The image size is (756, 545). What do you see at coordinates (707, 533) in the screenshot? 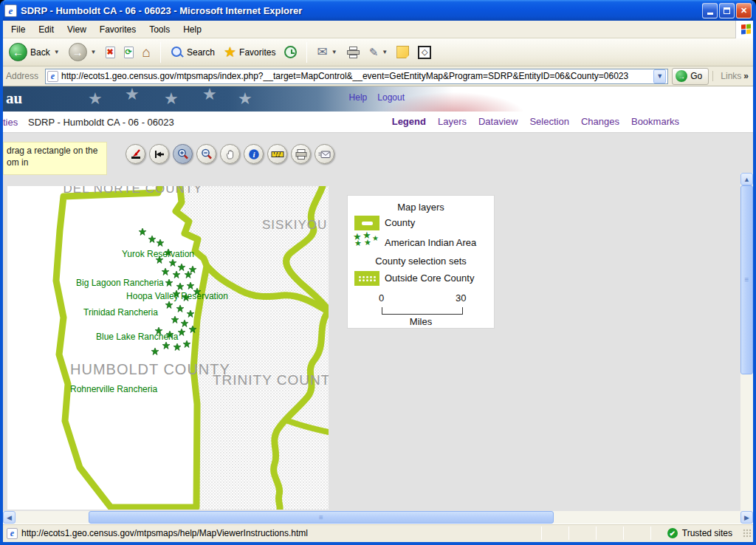
I see `zone-label: Trusted sites` at bounding box center [707, 533].